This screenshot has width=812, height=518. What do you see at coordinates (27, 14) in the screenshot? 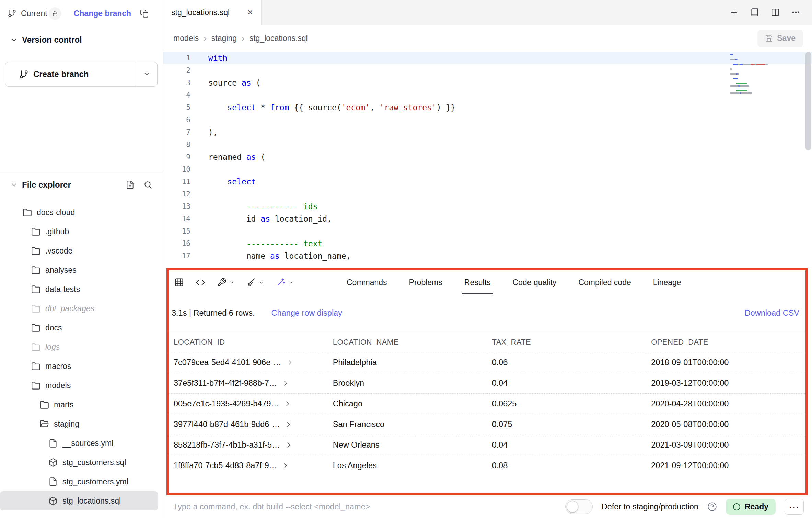
I see `current-branch: Current` at bounding box center [27, 14].